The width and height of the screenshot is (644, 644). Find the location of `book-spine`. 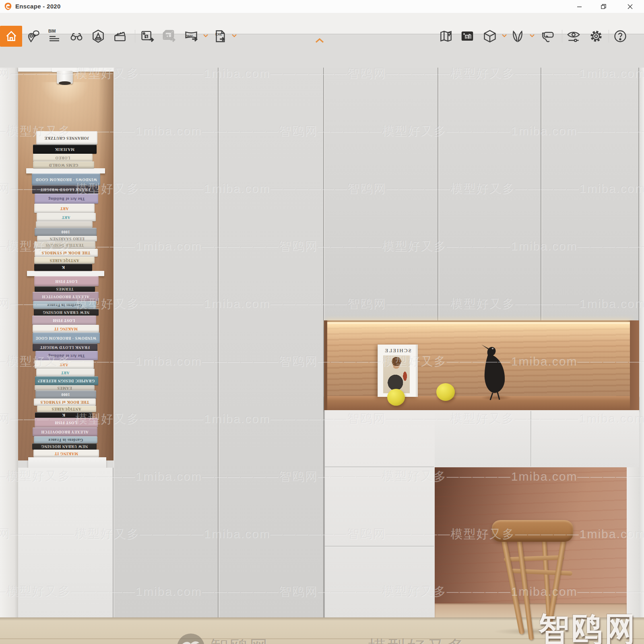

book-spine is located at coordinates (64, 225).